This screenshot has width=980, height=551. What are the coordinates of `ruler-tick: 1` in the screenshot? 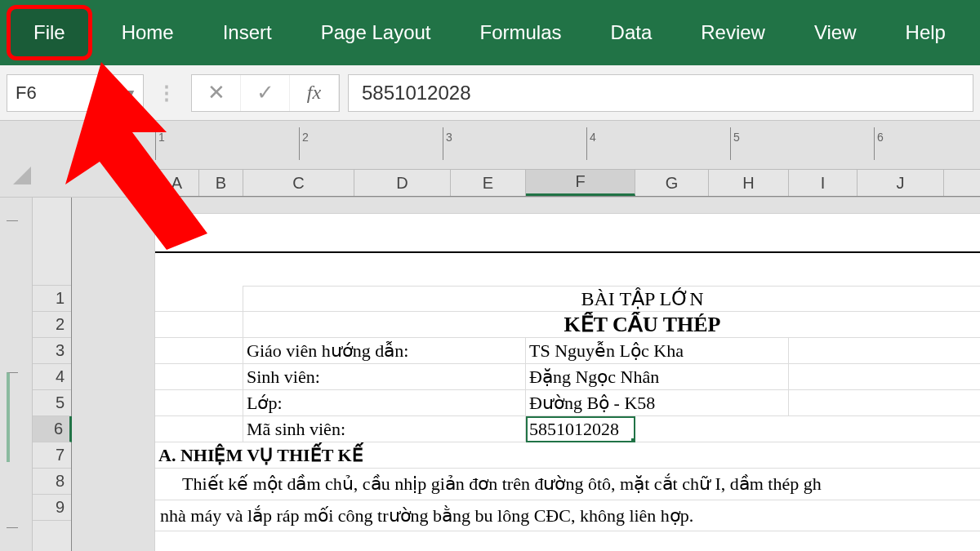 It's located at (227, 144).